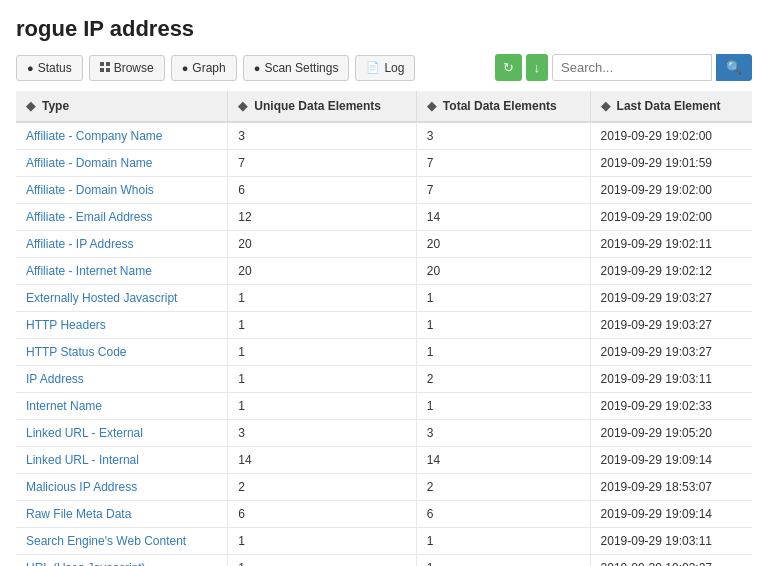 The image size is (768, 566). I want to click on table-row: Linked URL - Internal14142019-09-29 19:0…, so click(384, 460).